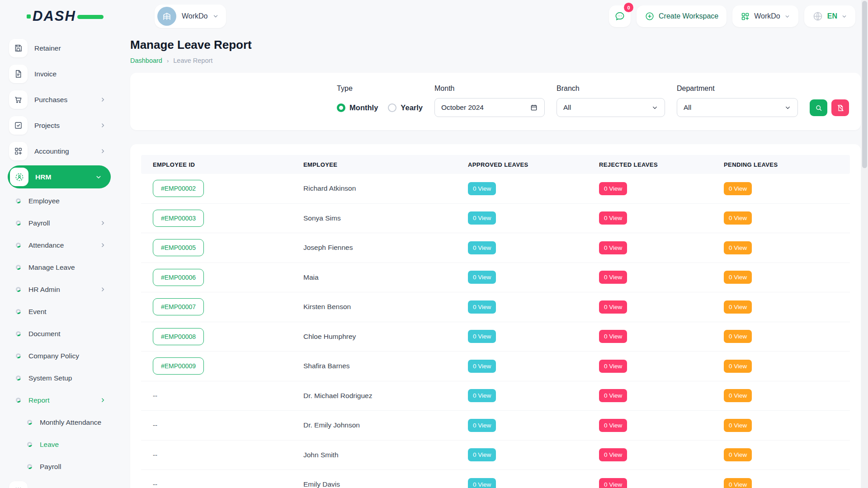 This screenshot has height=488, width=868. What do you see at coordinates (765, 16) in the screenshot?
I see `workspace-switcher: WorkDo` at bounding box center [765, 16].